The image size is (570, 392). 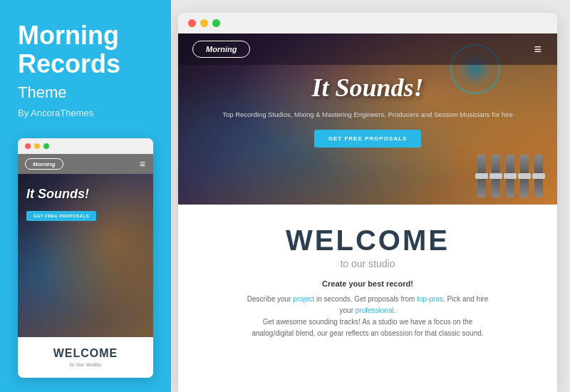 I want to click on mini-browser-mockup: Morning ≡ It Sounds! GET FREE PROPOSALS …, so click(x=86, y=258).